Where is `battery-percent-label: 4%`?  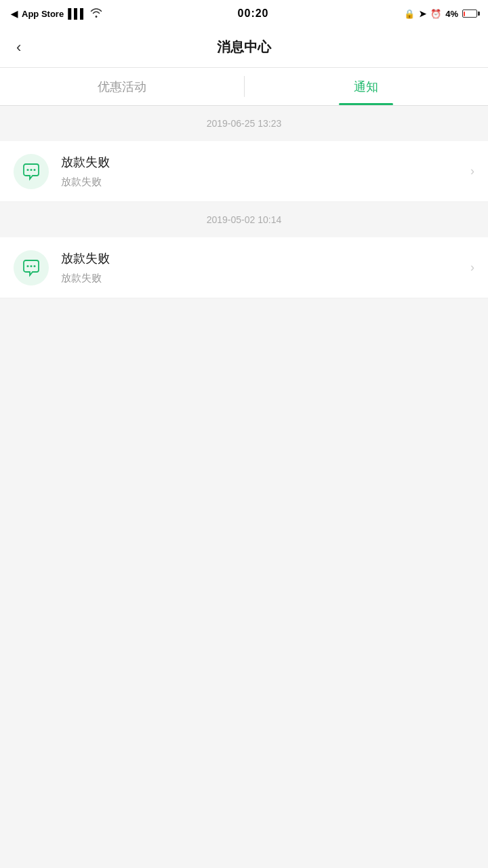 battery-percent-label: 4% is located at coordinates (451, 14).